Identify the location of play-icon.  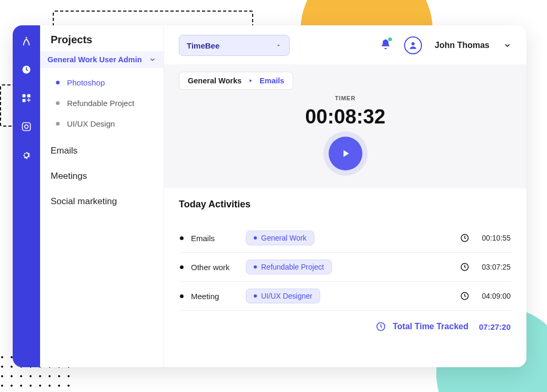
(346, 154).